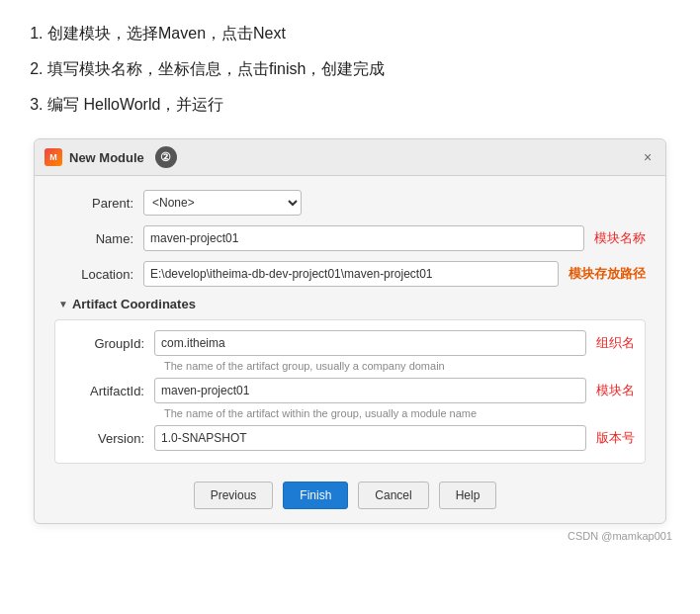 This screenshot has width=700, height=614. Describe the element at coordinates (620, 238) in the screenshot. I see `name-annotation: 模块名称` at that location.